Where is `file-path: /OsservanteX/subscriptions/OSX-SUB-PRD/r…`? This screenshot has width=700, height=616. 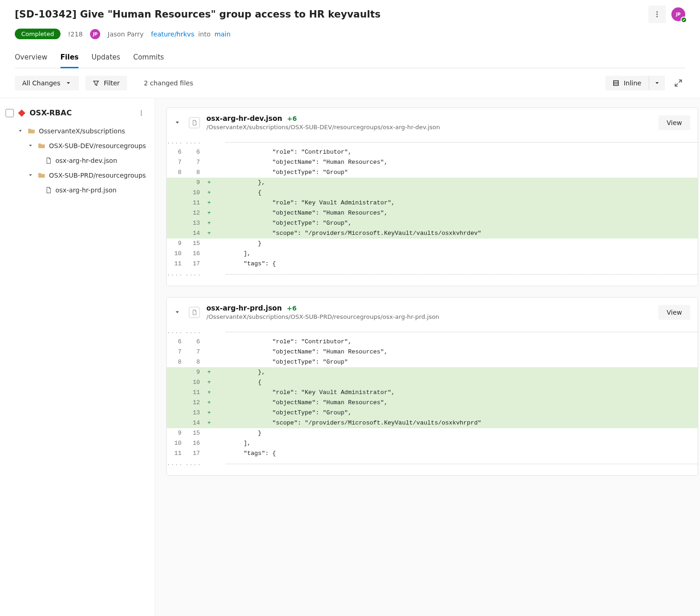 file-path: /OsservanteX/subscriptions/OSX-SUB-PRD/r… is located at coordinates (429, 317).